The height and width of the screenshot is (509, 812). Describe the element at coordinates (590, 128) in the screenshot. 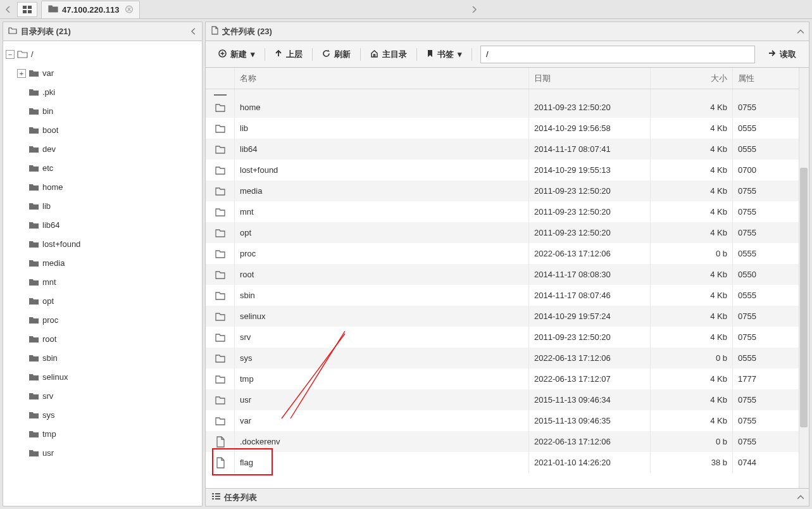

I see `cell-date: 2014-10-29 19:56:58` at that location.